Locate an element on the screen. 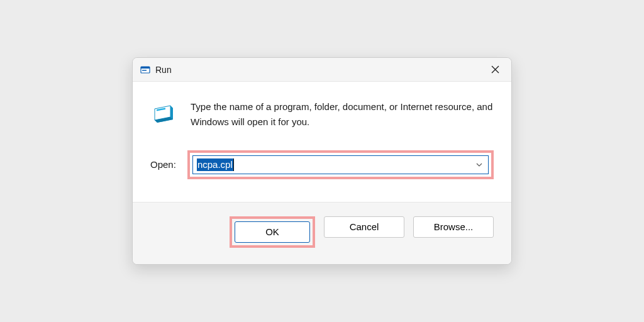 This screenshot has height=322, width=644. input-highlight: ncpa.cpl is located at coordinates (341, 165).